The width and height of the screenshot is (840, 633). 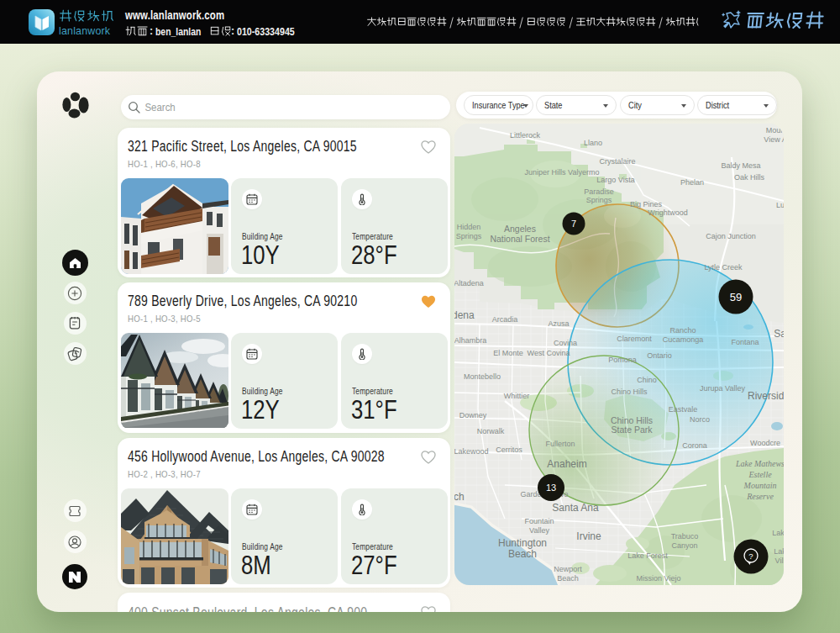 I want to click on svg-text: Covina, so click(x=565, y=343).